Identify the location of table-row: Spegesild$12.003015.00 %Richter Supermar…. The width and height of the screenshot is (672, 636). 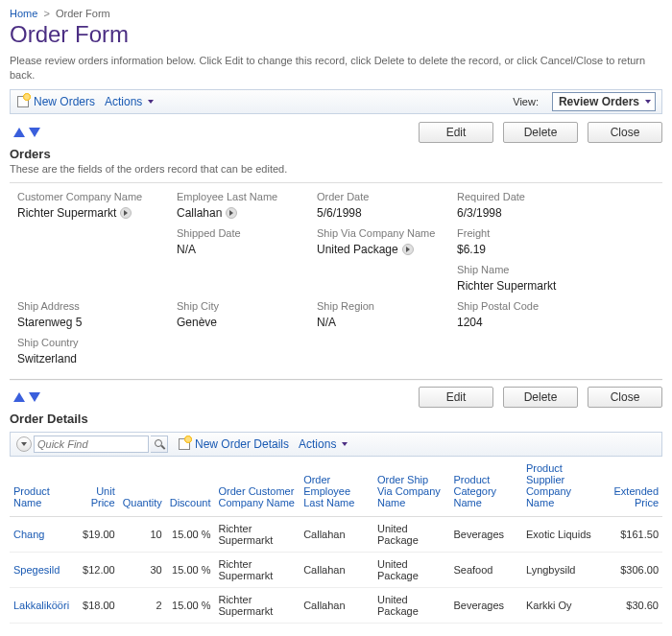
(336, 570).